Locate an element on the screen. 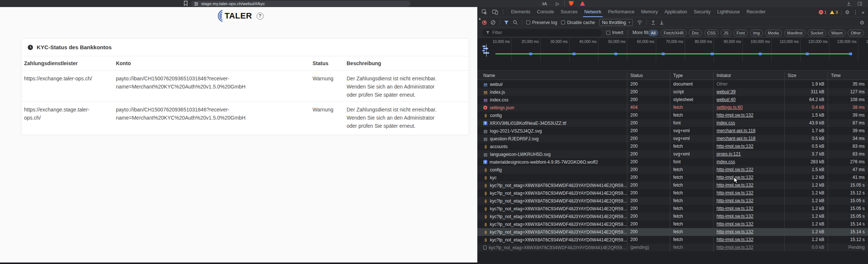  filter-chip-socket: Socket is located at coordinates (817, 33).